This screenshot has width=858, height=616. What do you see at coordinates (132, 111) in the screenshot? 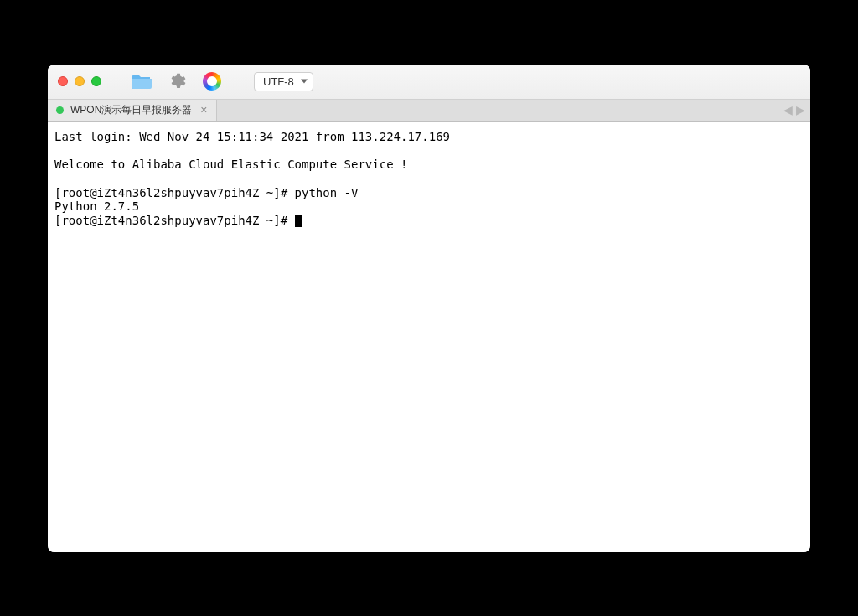
I see `tab-active: WPON演示每日早报服务器 ×` at bounding box center [132, 111].